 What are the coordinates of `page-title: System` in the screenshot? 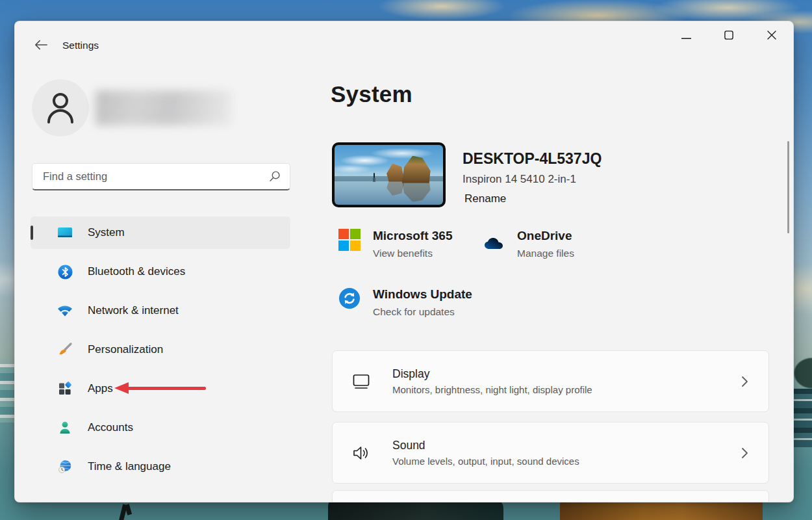 It's located at (372, 94).